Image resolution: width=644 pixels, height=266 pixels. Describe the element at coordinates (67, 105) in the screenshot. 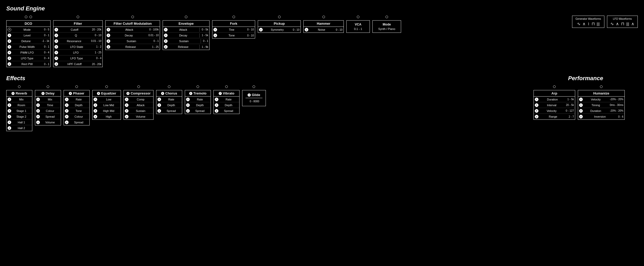

I see `phaser-depth-icon: 1` at that location.